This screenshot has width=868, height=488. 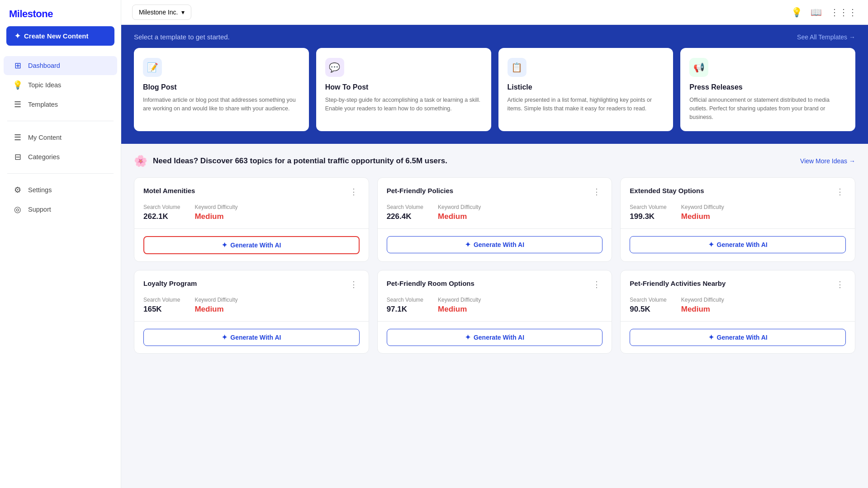 I want to click on sidebar-item-label: My Content, so click(x=45, y=137).